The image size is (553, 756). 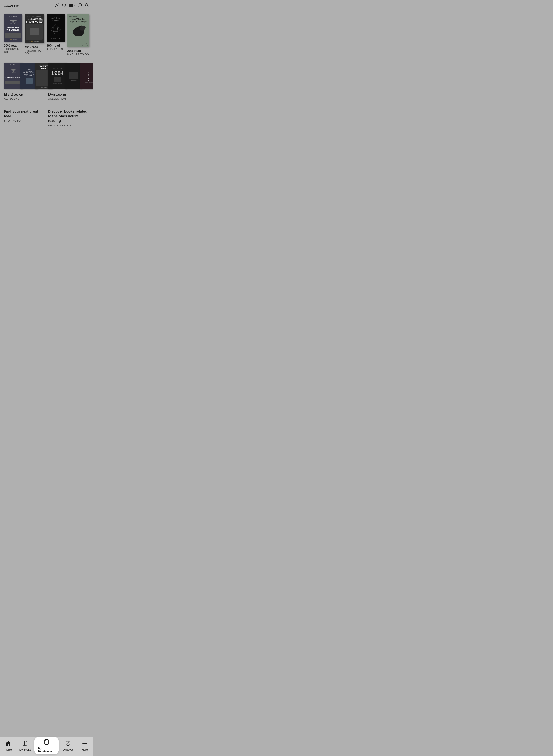 What do you see at coordinates (24, 81) in the screenshot?
I see `library-item-my-books: H. G. WELLS THE WAR OF THE WORLDS A kobo…` at bounding box center [24, 81].